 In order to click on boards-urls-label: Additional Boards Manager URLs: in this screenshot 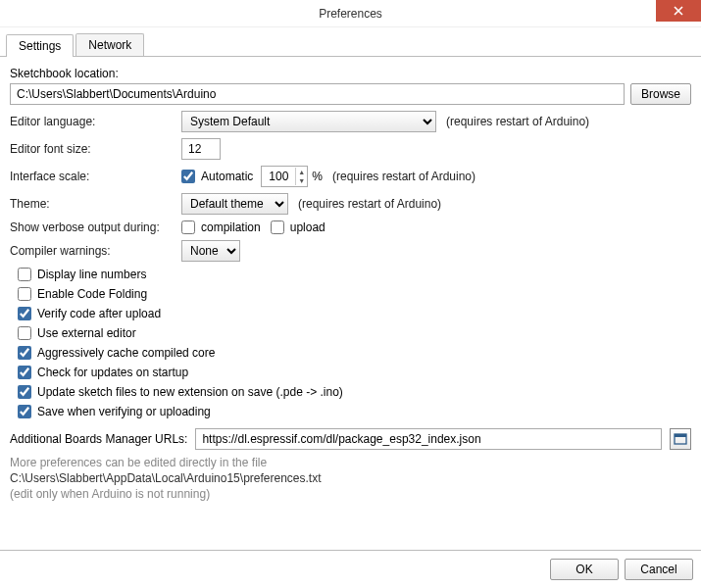, I will do `click(98, 439)`.